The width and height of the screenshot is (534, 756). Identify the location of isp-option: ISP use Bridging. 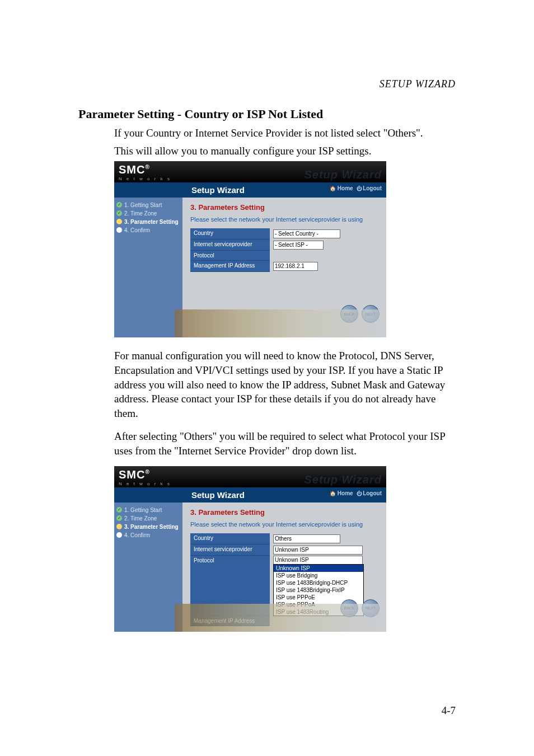
(318, 575).